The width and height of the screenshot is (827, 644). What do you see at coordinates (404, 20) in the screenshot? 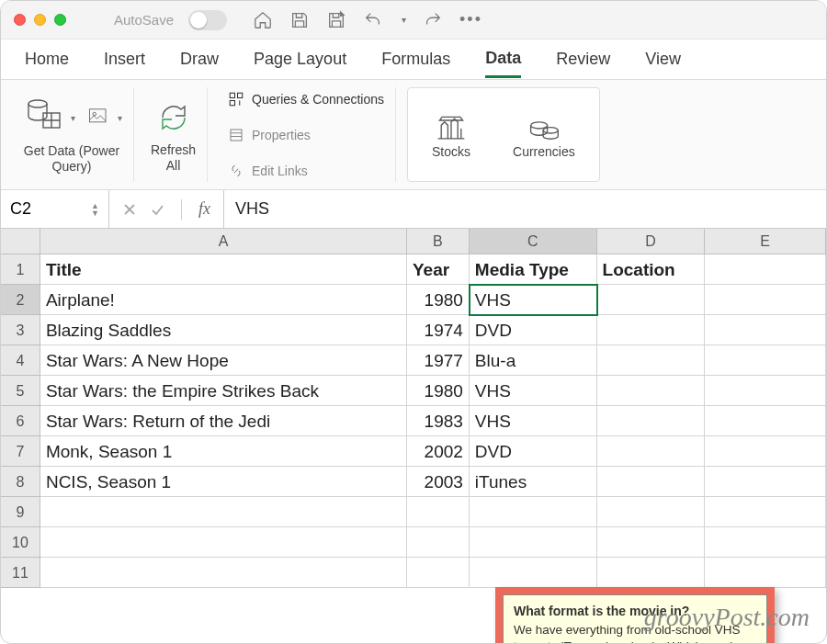
I see `undo-dropdown-icon: ▾` at bounding box center [404, 20].